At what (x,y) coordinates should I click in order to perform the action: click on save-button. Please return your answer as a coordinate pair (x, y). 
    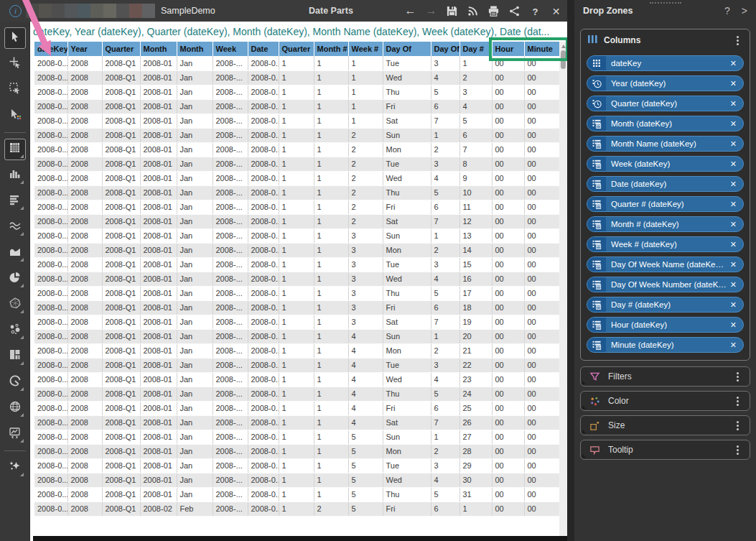
    Looking at the image, I should click on (452, 11).